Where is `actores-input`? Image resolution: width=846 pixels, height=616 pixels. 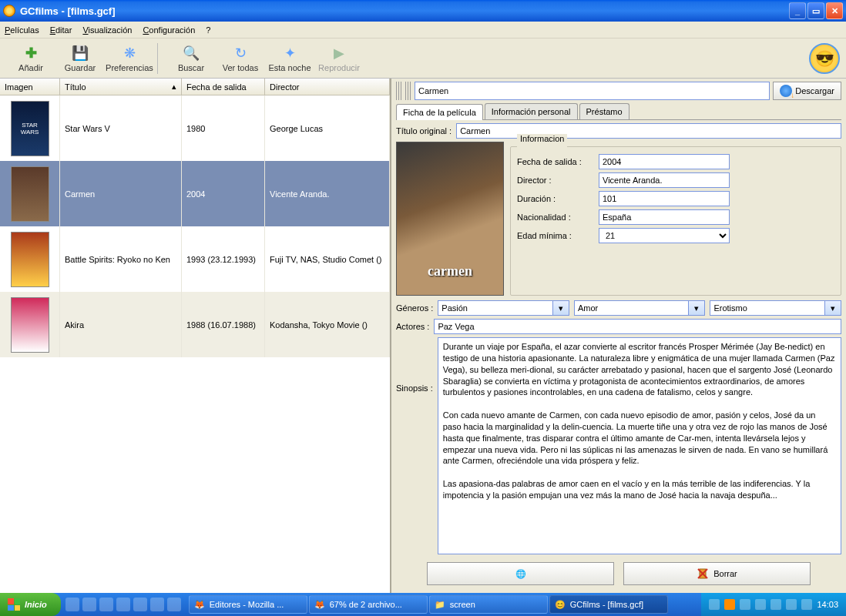 actores-input is located at coordinates (638, 326).